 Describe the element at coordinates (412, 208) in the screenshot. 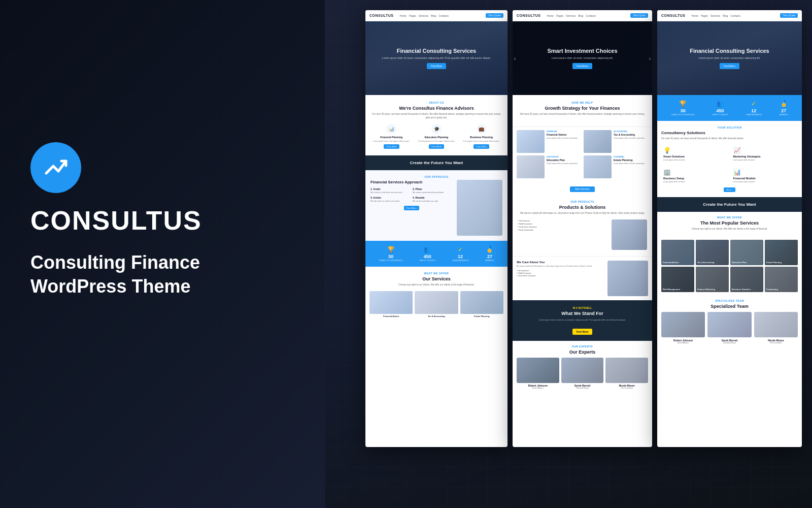

I see `panel1-read-more-btn: Read More` at that location.